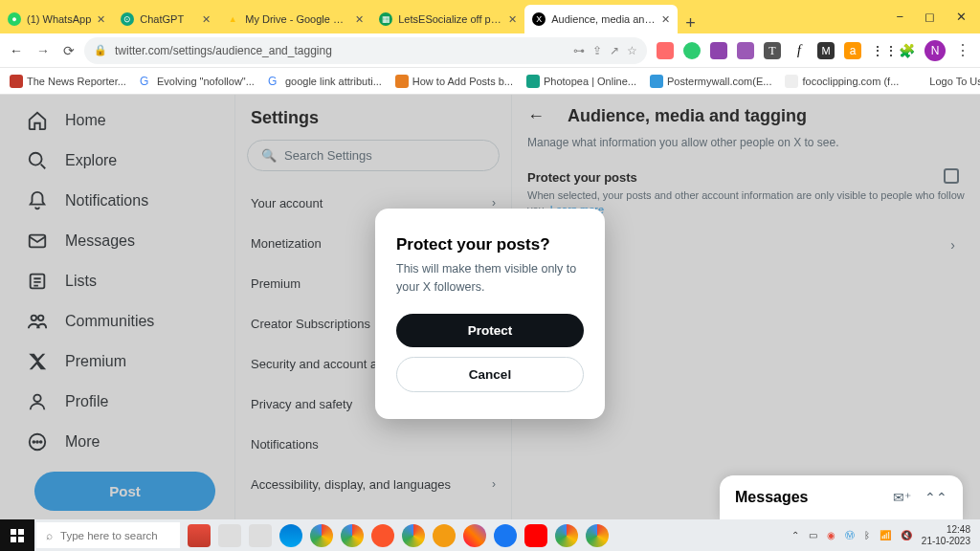  I want to click on tray-icon: ◉, so click(831, 536).